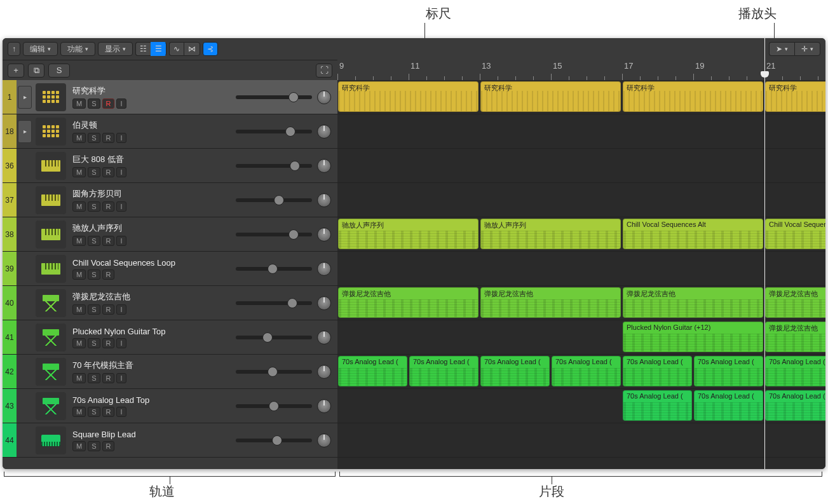 This screenshot has height=504, width=828. I want to click on region: Chill Vocal Sequer, so click(796, 234).